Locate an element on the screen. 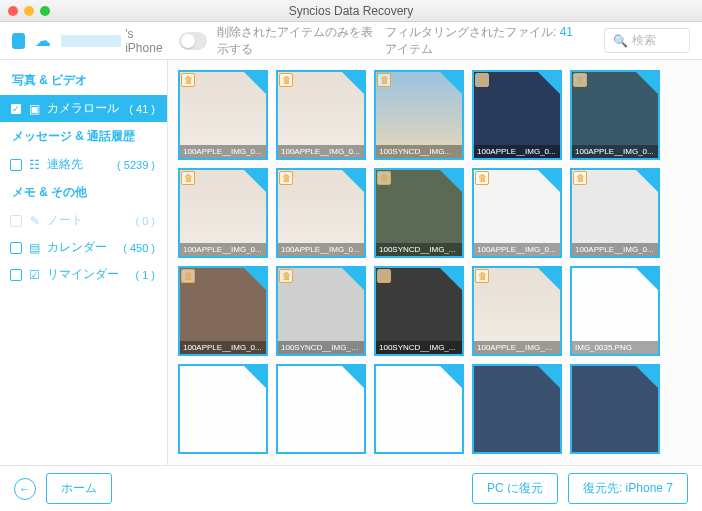 The width and height of the screenshot is (702, 511). recover-pc-button: PC に復元 is located at coordinates (515, 488).